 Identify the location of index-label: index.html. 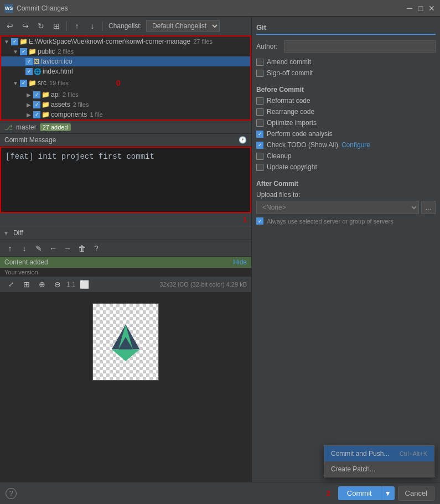
(58, 71).